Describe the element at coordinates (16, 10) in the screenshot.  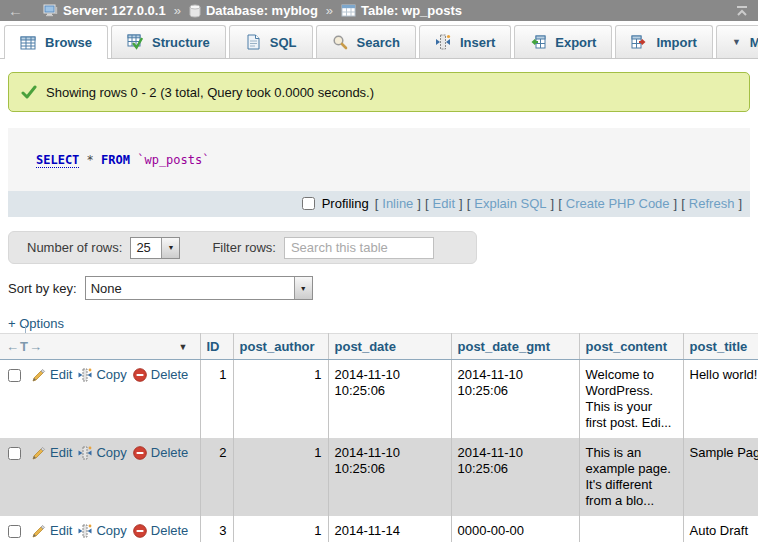
I see `back-icon: ←` at that location.